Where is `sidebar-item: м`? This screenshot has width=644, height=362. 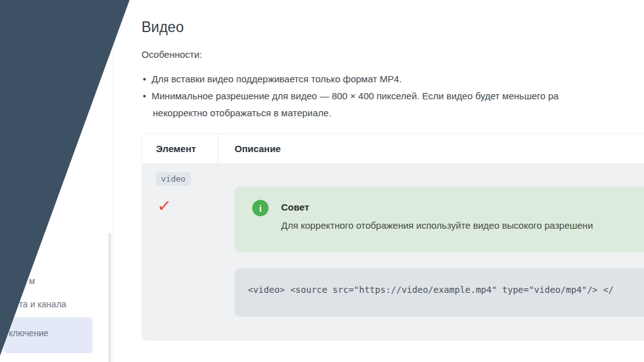
sidebar-item: м is located at coordinates (32, 281).